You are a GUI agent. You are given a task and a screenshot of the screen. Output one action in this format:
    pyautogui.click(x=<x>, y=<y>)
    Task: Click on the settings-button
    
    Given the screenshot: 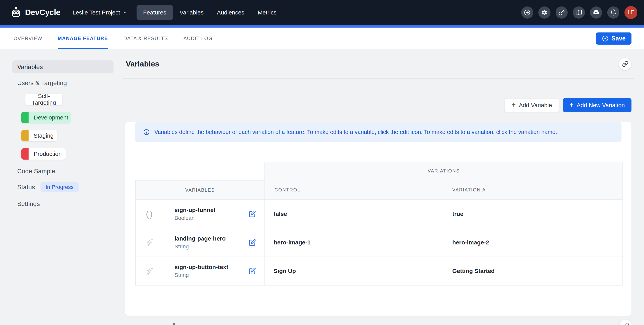 What is the action you would take?
    pyautogui.click(x=544, y=12)
    